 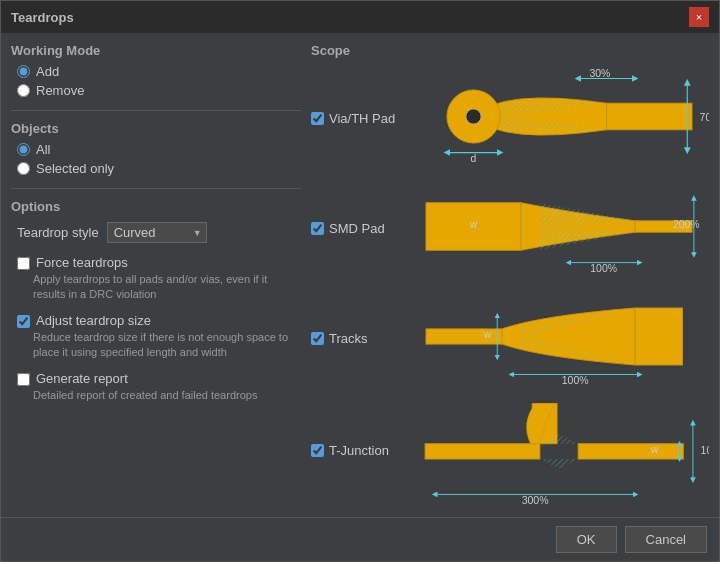 What do you see at coordinates (156, 301) in the screenshot?
I see `options-section: Options Teardrop style Curved Straight F…` at bounding box center [156, 301].